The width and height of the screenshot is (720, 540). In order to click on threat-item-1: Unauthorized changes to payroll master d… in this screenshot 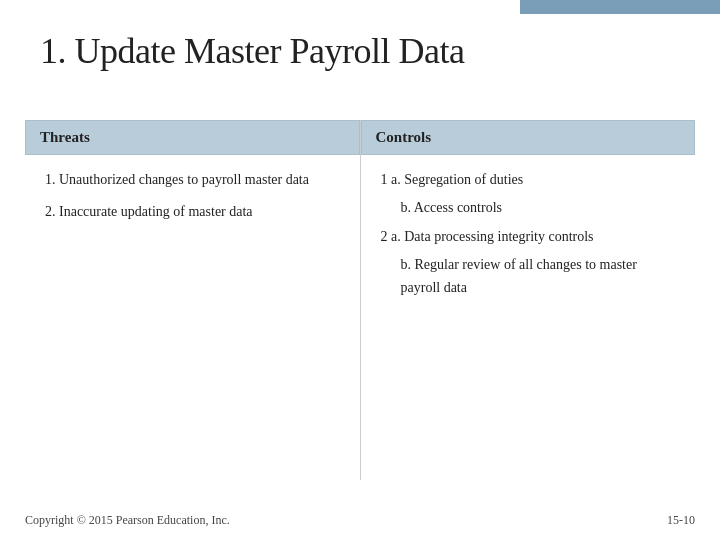, I will do `click(202, 180)`.